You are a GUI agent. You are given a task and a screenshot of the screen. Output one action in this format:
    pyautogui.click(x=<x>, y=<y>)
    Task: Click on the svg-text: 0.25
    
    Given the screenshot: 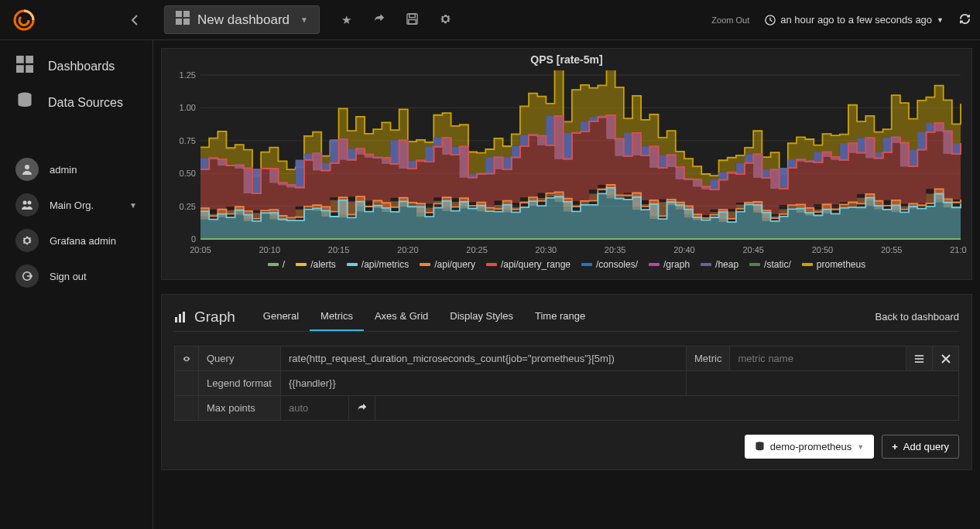 What is the action you would take?
    pyautogui.click(x=187, y=206)
    